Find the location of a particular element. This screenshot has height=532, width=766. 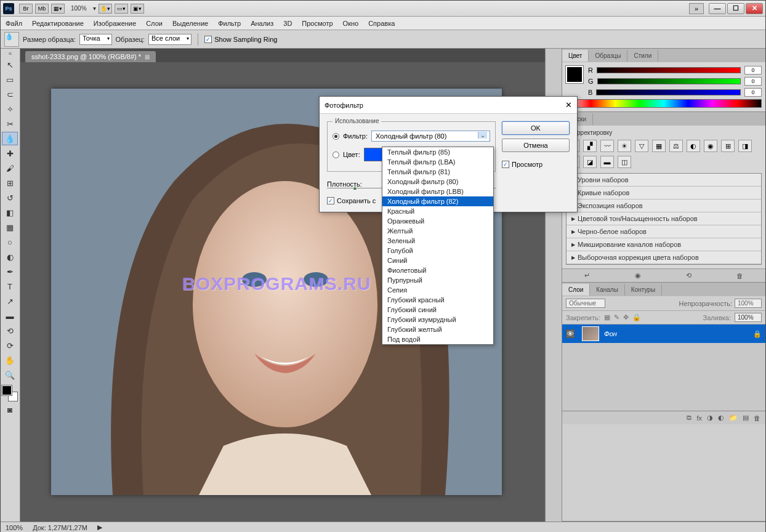

menu-help: Справка is located at coordinates (382, 23).